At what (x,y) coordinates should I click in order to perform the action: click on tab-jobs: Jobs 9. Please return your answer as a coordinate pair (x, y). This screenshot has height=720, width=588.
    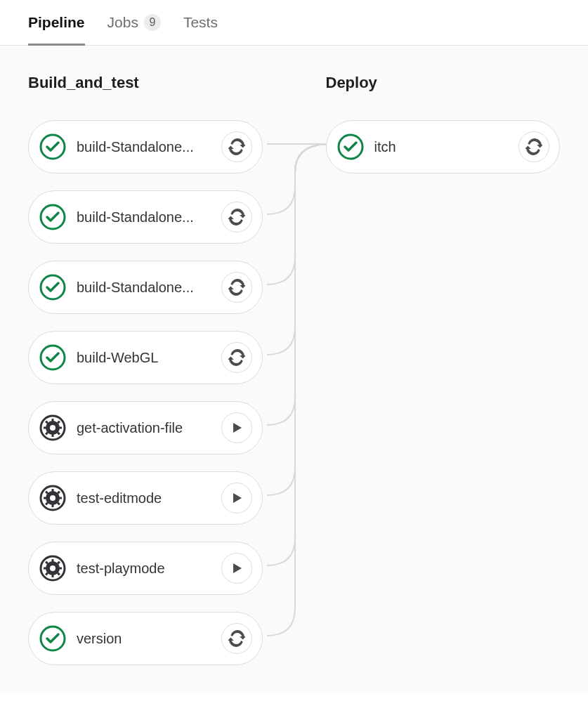
    Looking at the image, I should click on (134, 30).